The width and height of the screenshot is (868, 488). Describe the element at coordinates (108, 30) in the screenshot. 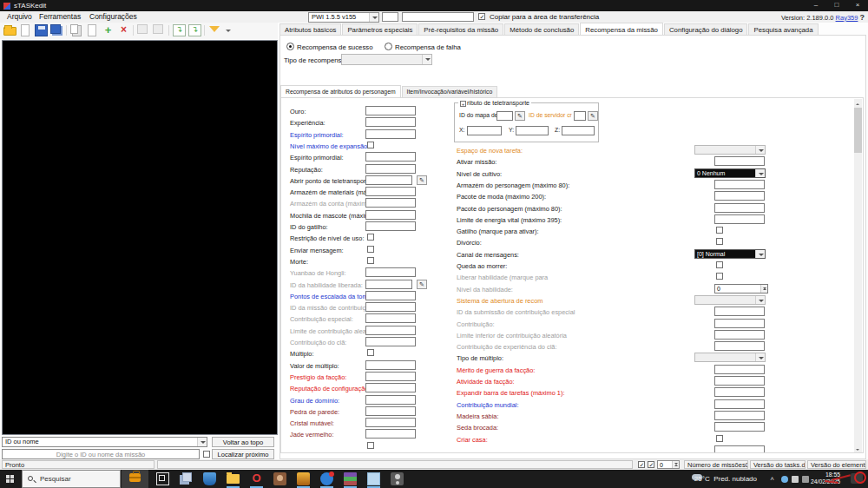

I see `add-icon: +` at that location.